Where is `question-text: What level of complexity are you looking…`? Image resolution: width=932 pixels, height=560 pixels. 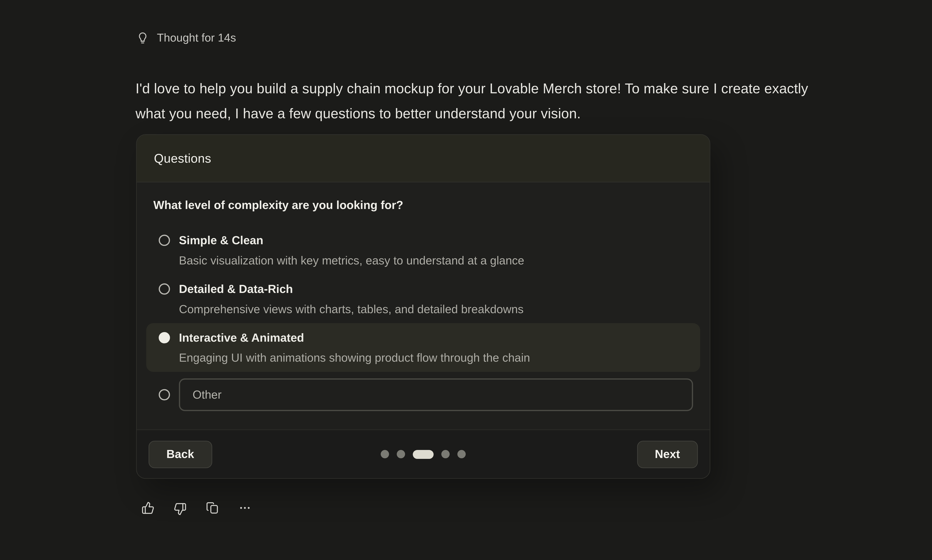 question-text: What level of complexity are you looking… is located at coordinates (423, 205).